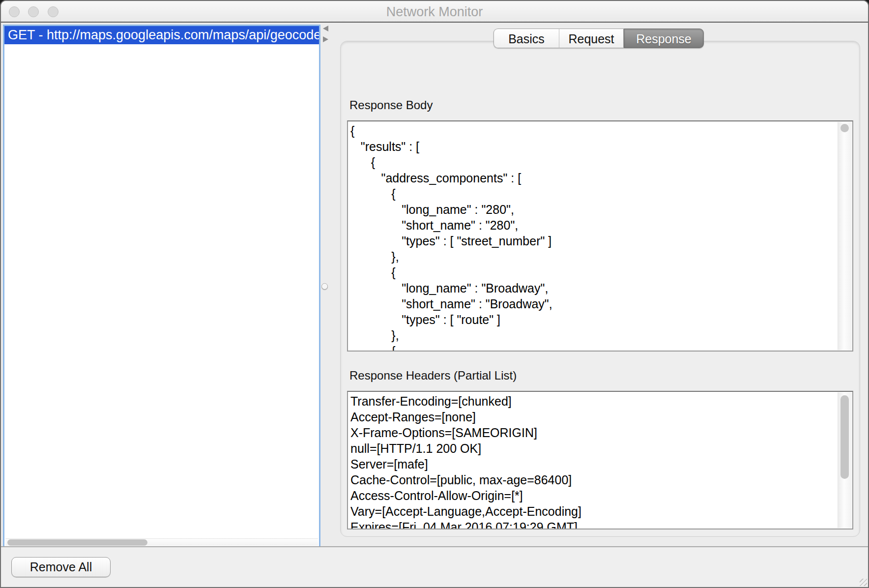 The width and height of the screenshot is (869, 588). What do you see at coordinates (434, 12) in the screenshot?
I see `title-bar: Network Monitor` at bounding box center [434, 12].